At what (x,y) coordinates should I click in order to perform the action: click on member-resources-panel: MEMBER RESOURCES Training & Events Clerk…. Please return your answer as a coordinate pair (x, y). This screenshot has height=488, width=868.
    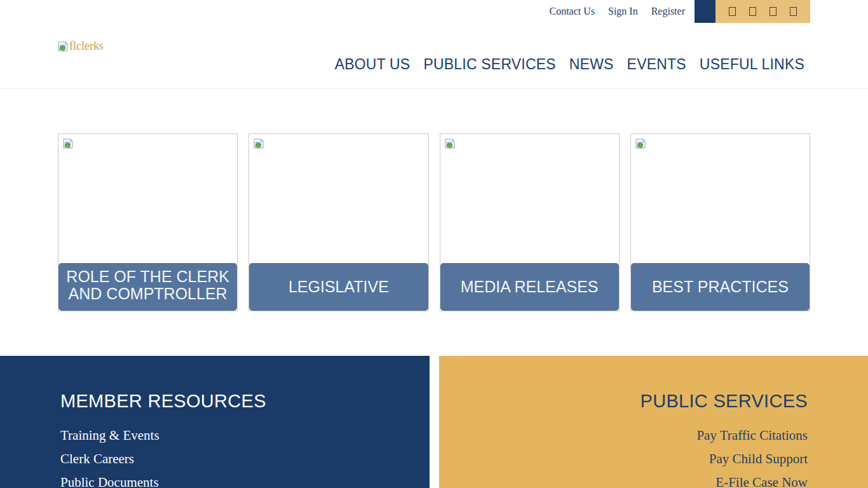
    Looking at the image, I should click on (215, 422).